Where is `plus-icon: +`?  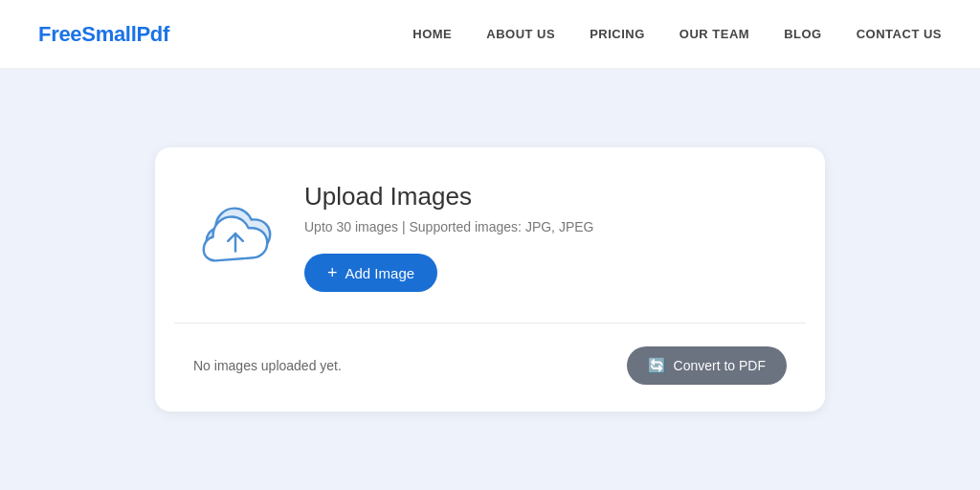 plus-icon: + is located at coordinates (333, 273).